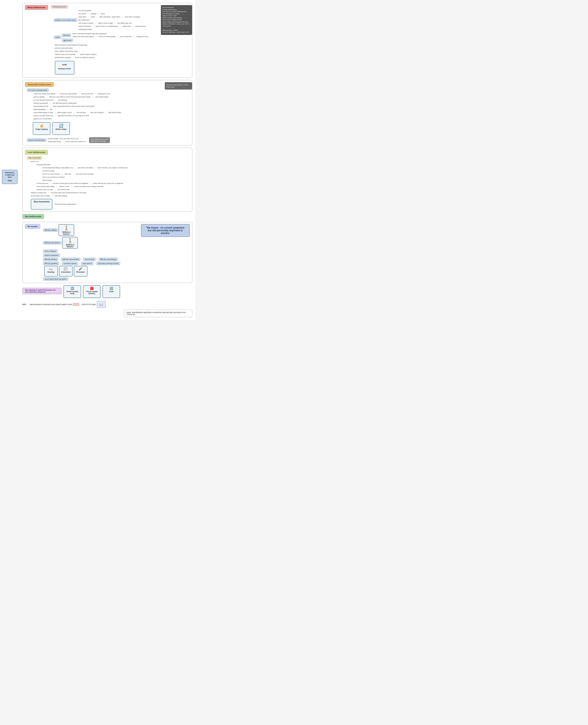 Image resolution: width=588 pixels, height=725 pixels. I want to click on resting-tremor-area: 〰️ Resting Tremor, so click(122, 68).